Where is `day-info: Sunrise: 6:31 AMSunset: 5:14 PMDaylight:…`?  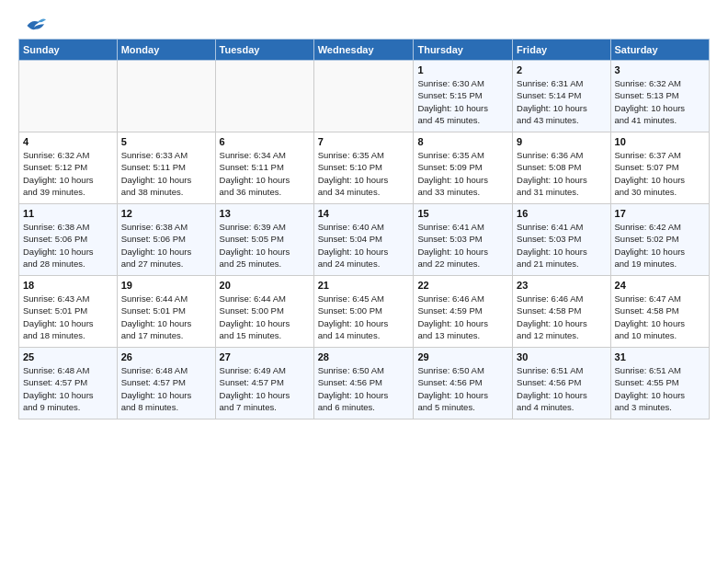
day-info: Sunrise: 6:31 AMSunset: 5:14 PMDaylight:… is located at coordinates (561, 101).